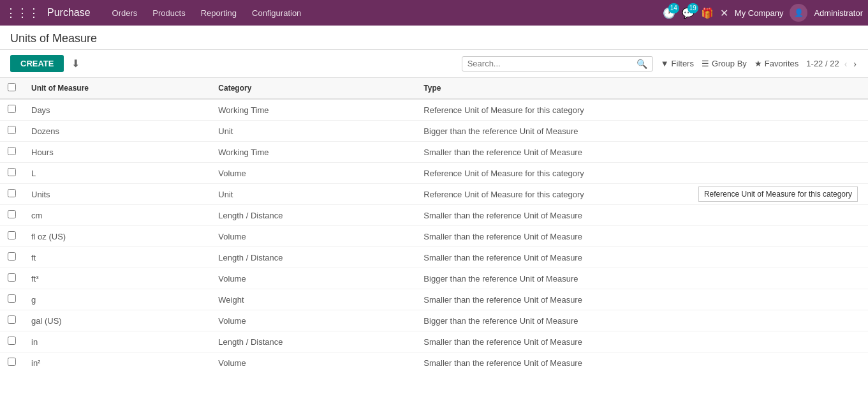  I want to click on company-label: My Company, so click(759, 13).